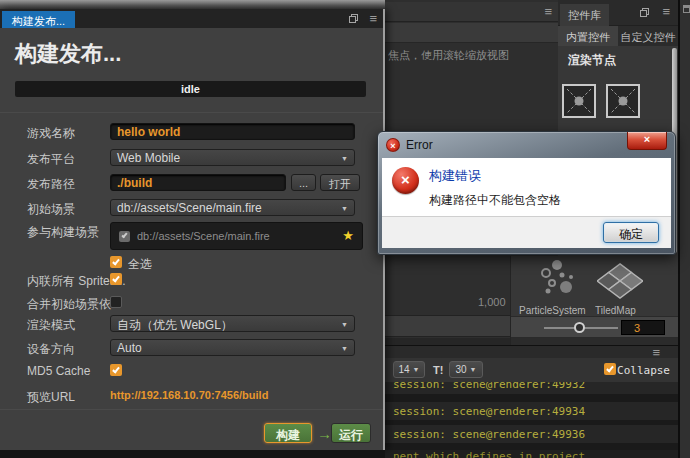  I want to click on font-size-dropdown: 14▼, so click(409, 370).